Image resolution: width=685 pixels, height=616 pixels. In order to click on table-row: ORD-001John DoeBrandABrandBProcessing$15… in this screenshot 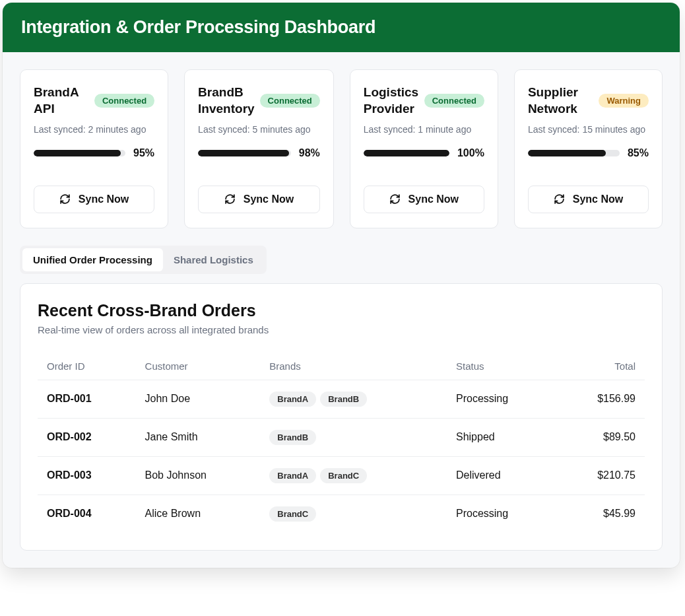, I will do `click(341, 399)`.